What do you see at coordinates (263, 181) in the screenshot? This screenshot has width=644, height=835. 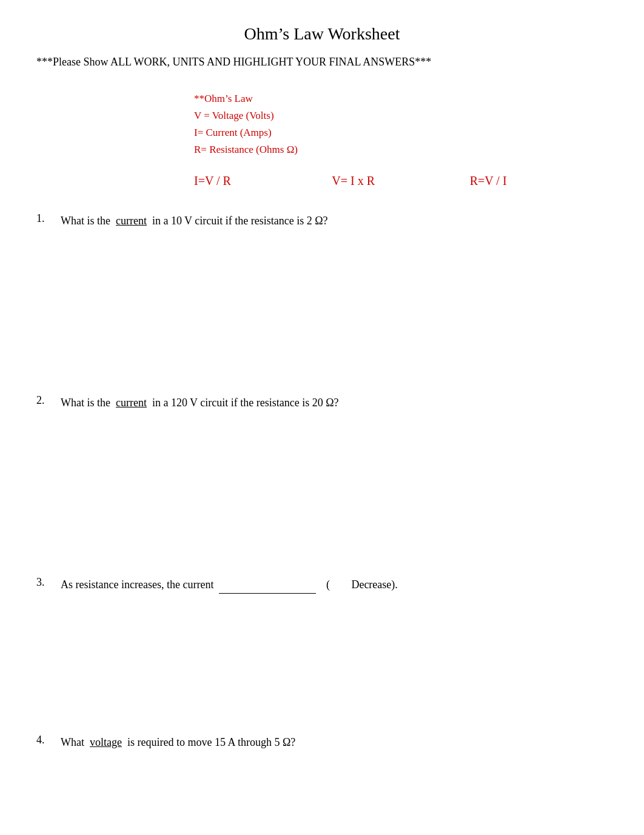 I see `formula-current: I=V / R` at bounding box center [263, 181].